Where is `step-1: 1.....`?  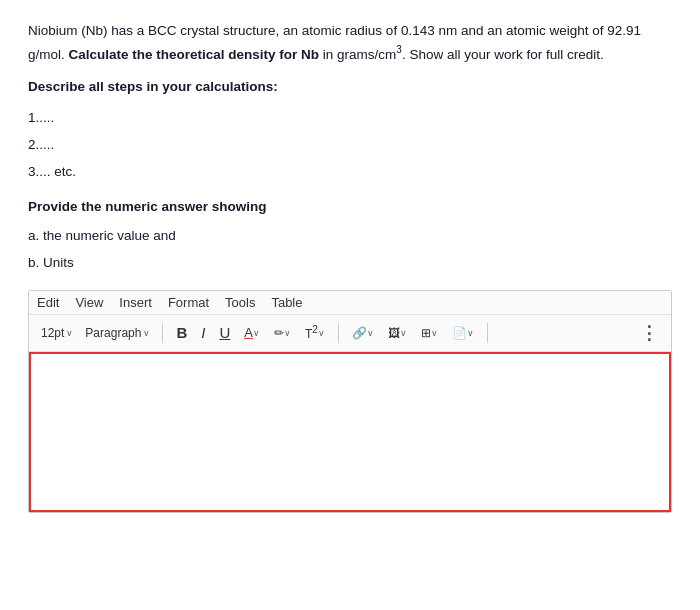
step-1: 1..... is located at coordinates (350, 118).